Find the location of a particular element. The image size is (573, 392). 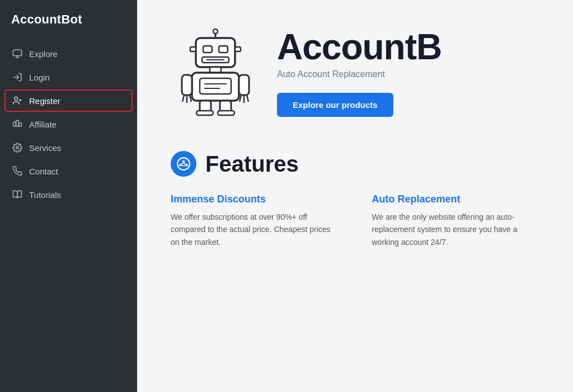

hero-subtitle: Auto Account Replacement is located at coordinates (359, 74).